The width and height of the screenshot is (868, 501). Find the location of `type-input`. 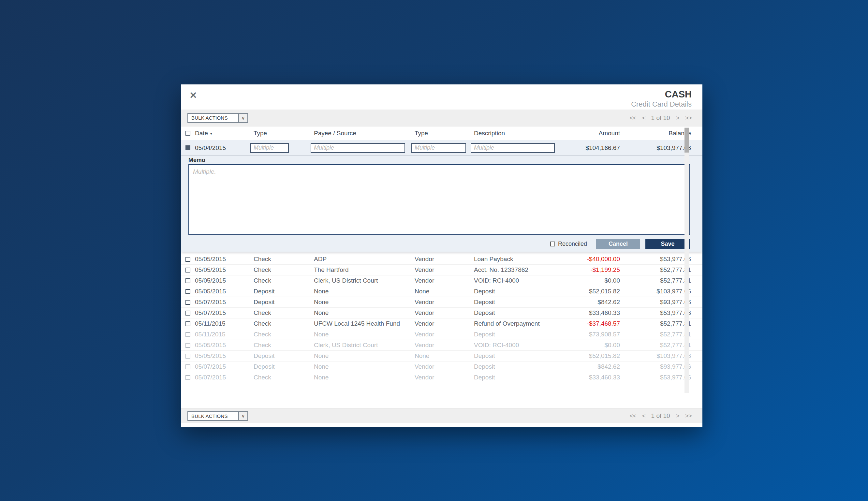

type-input is located at coordinates (270, 148).